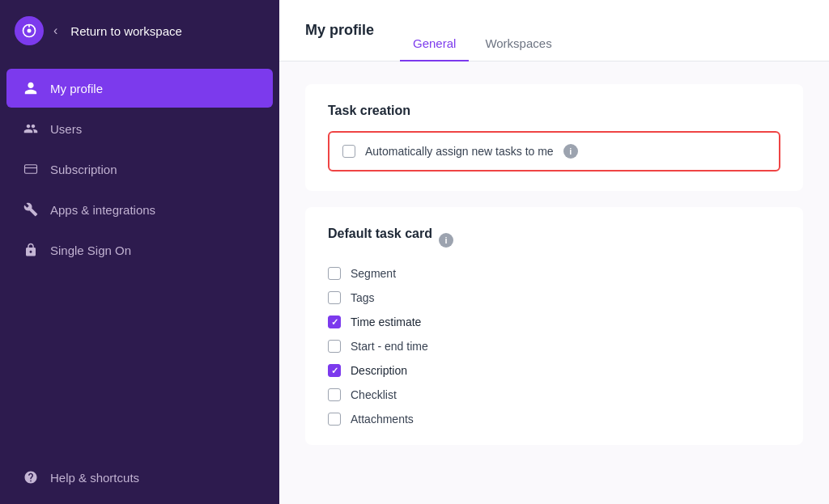 This screenshot has height=504, width=829. I want to click on time-estimate-checkbox, so click(334, 322).